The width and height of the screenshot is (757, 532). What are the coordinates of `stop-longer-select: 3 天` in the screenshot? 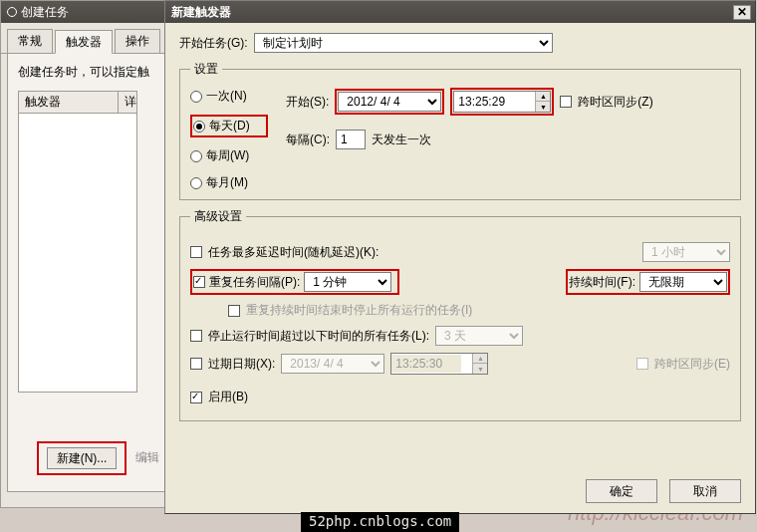 It's located at (479, 336).